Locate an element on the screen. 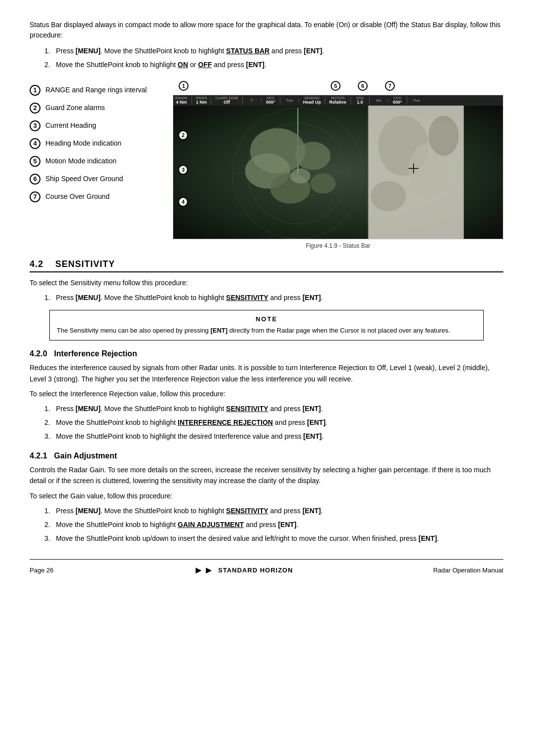 This screenshot has height=756, width=533. radar-figure: RANGE 4 Nm RINGS 1 Nm GUARD ZONE Off ⊙ H… is located at coordinates (338, 167).